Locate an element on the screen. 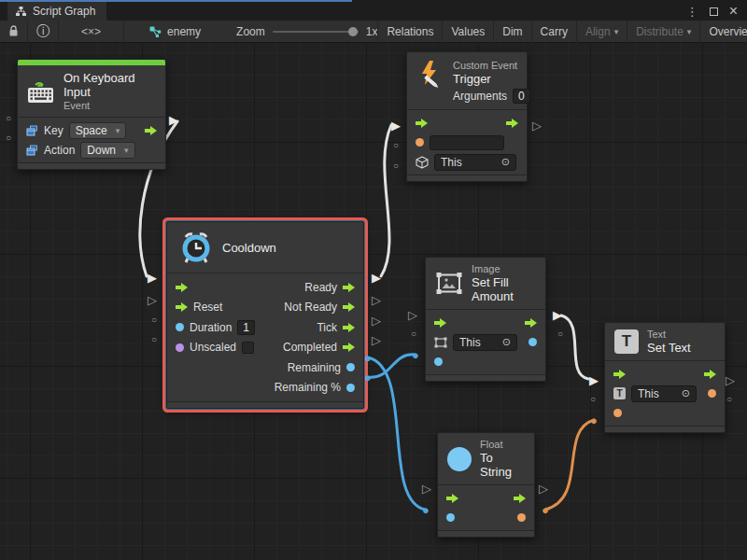 The image size is (747, 560). ready-output-port is located at coordinates (349, 287).